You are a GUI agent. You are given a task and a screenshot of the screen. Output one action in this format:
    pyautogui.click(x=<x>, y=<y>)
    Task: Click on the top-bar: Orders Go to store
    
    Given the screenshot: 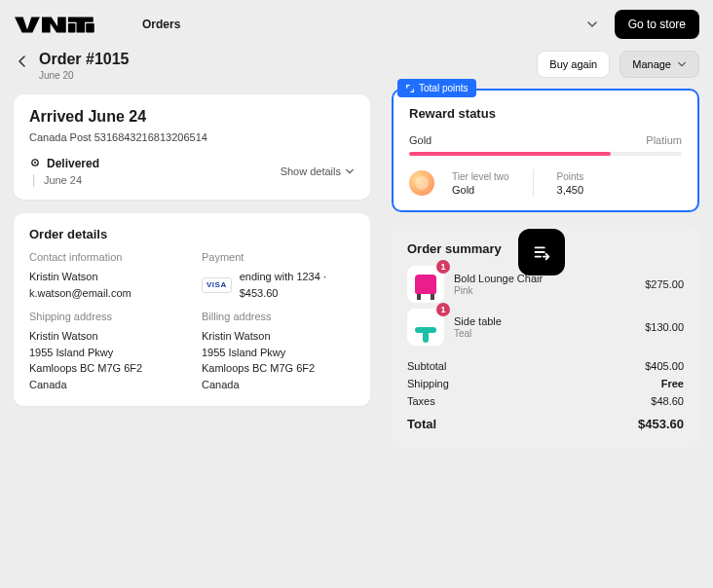 What is the action you would take?
    pyautogui.click(x=356, y=24)
    